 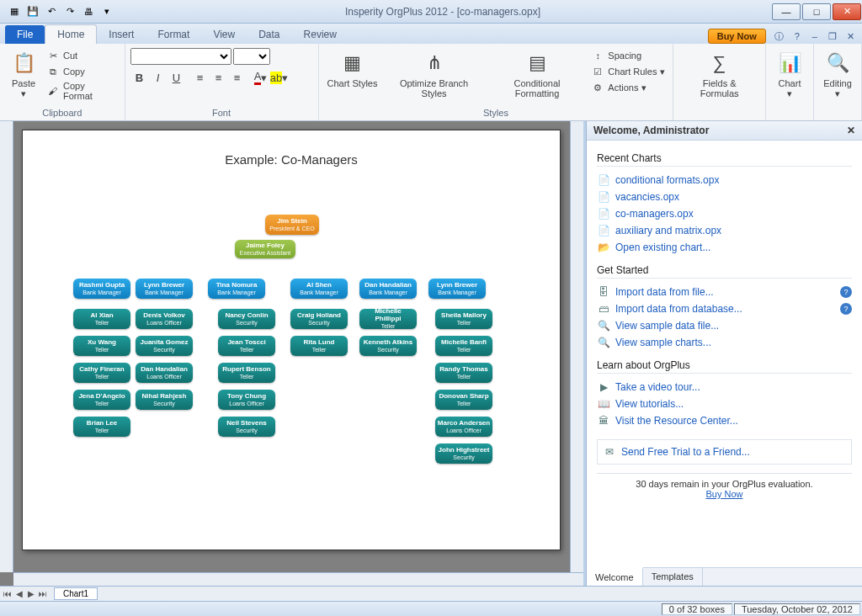 I want to click on org-node: John HighstreetSecurity, so click(x=464, y=454).